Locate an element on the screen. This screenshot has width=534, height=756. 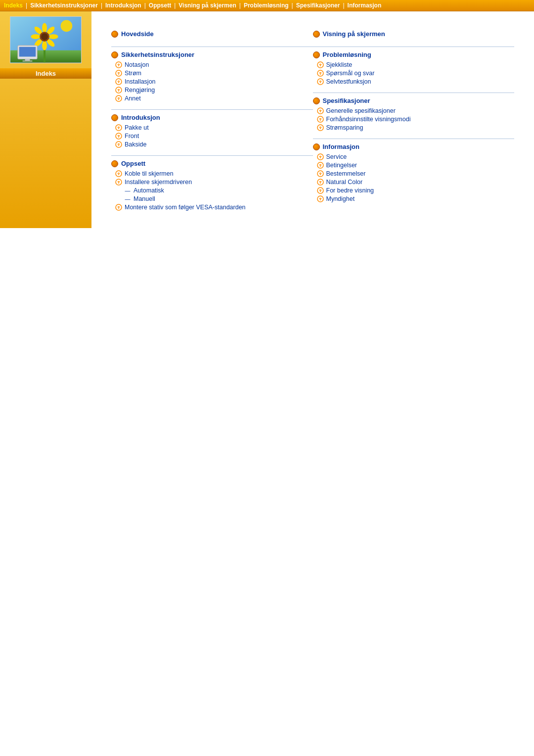
g-icon-bedre is located at coordinates (320, 190).